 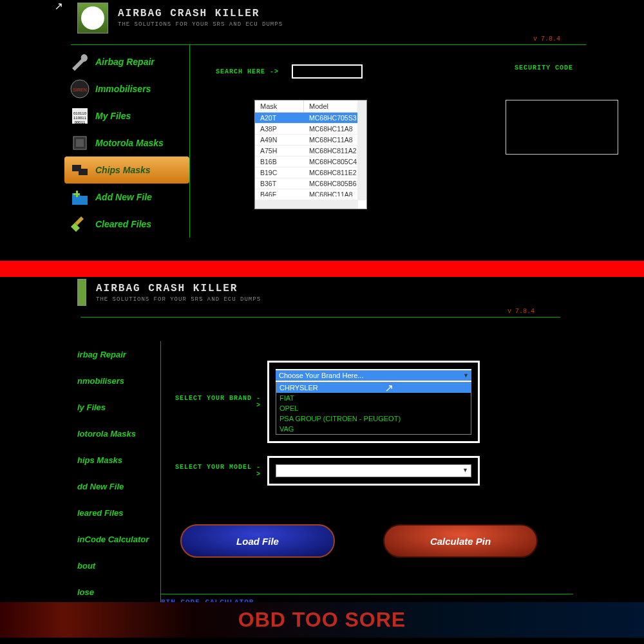 What do you see at coordinates (129, 143) in the screenshot?
I see `sidebar-item-label: Motorola Masks` at bounding box center [129, 143].